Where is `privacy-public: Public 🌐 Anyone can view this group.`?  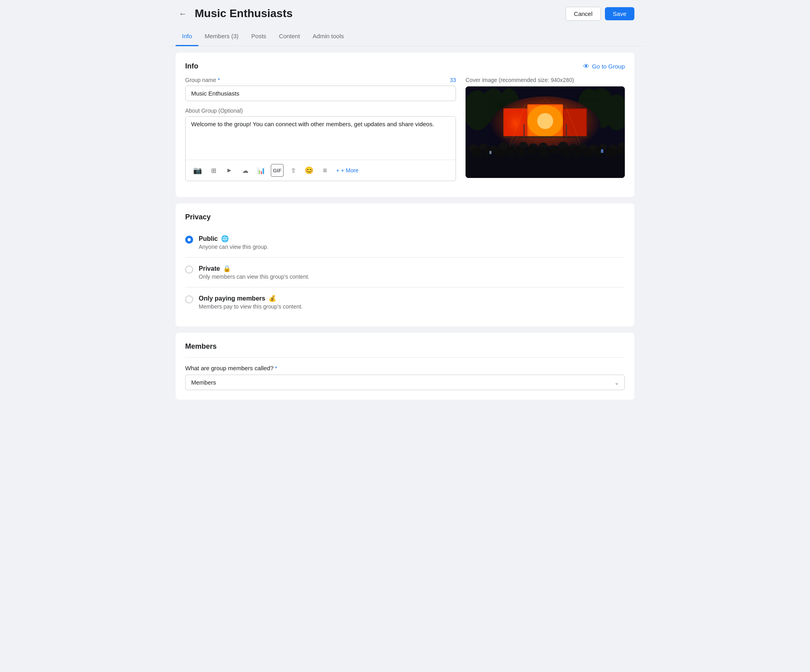
privacy-public: Public 🌐 Anyone can view this group. is located at coordinates (405, 243).